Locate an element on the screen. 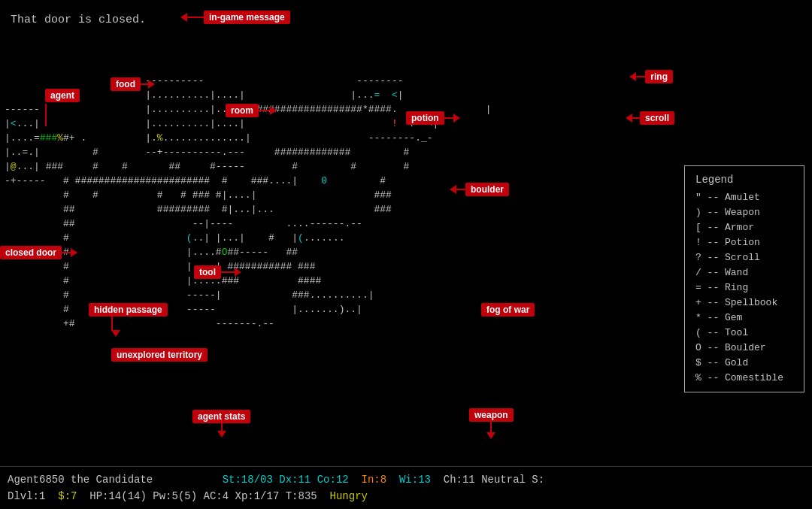 This screenshot has width=812, height=509. legend-item-4: ? -- Scroll is located at coordinates (744, 258).